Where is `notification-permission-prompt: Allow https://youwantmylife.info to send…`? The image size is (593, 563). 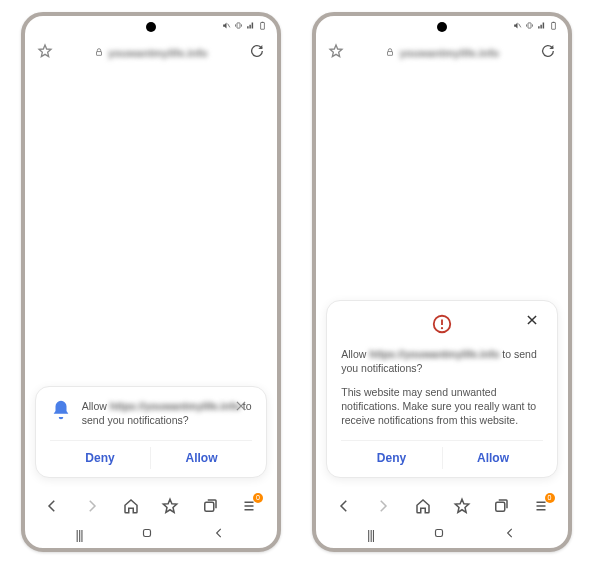 notification-permission-prompt: Allow https://youwantmylife.info to send… is located at coordinates (151, 432).